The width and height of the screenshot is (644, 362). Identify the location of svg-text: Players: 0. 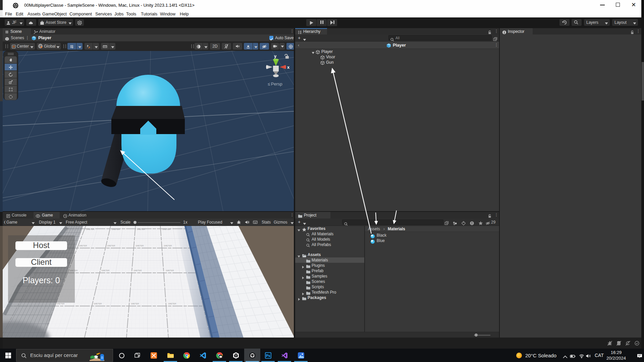
(41, 280).